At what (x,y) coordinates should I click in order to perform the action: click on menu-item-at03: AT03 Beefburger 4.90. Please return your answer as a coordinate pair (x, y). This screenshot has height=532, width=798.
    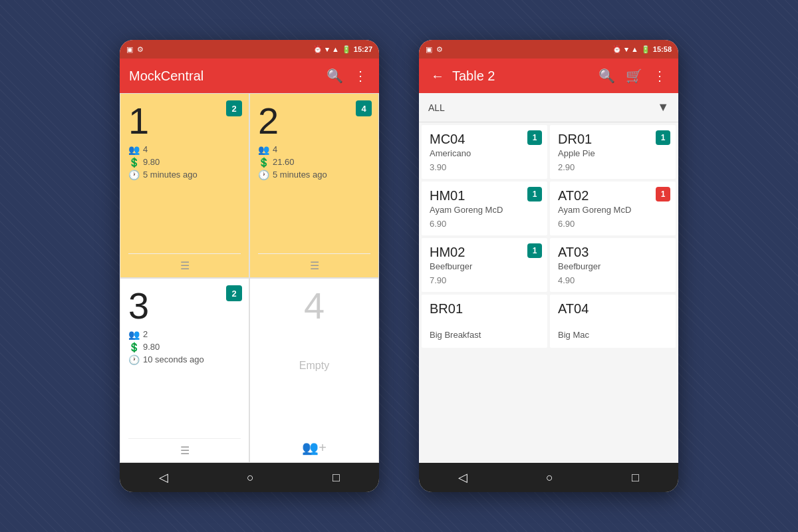
    Looking at the image, I should click on (613, 265).